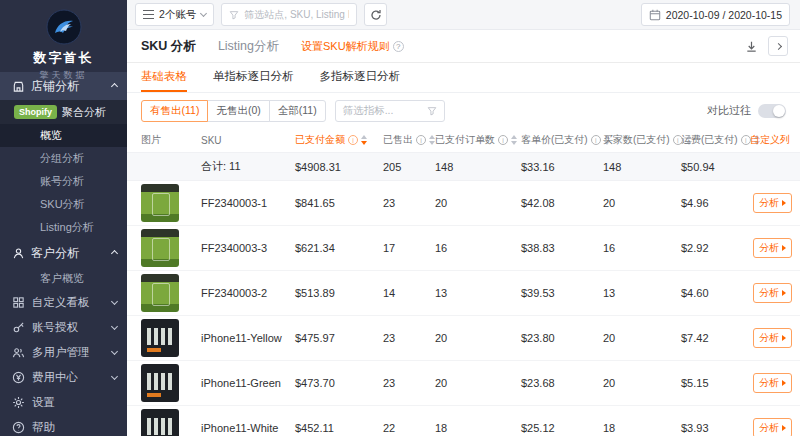 This screenshot has height=436, width=800. Describe the element at coordinates (716, 140) in the screenshot. I see `col-shipping: 运费(已支付)` at that location.